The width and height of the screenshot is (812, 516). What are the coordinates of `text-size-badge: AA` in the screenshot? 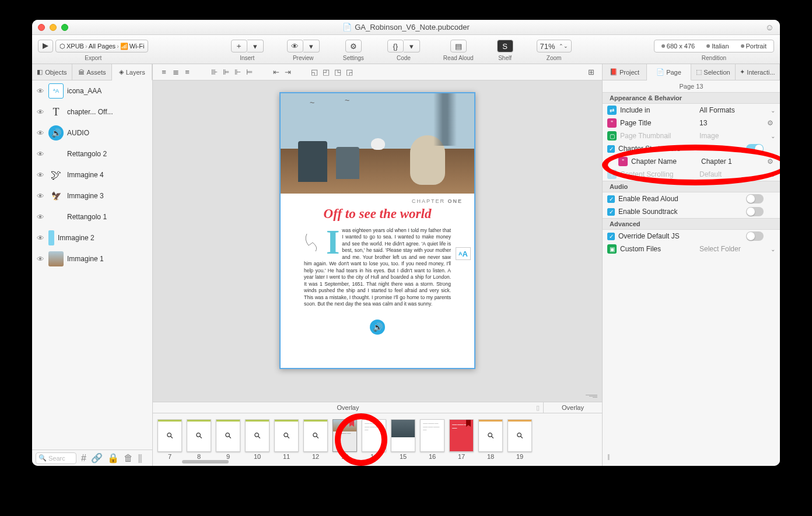 It's located at (463, 254).